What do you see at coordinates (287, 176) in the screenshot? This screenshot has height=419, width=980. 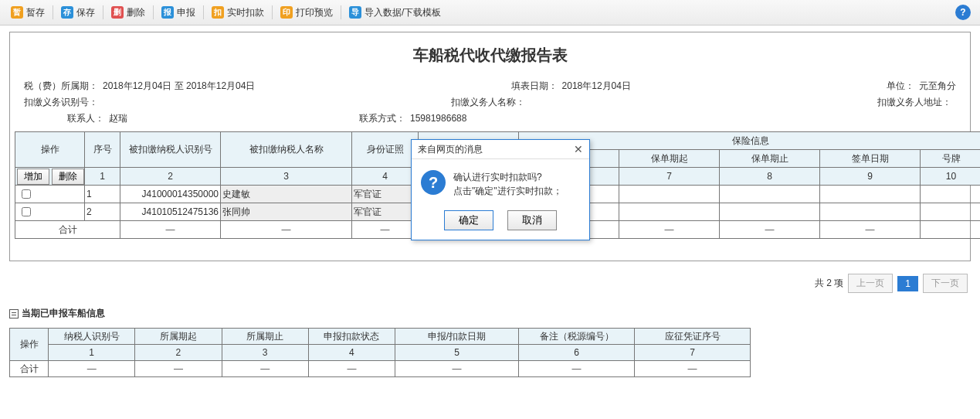 I see `idx-cell: 3` at bounding box center [287, 176].